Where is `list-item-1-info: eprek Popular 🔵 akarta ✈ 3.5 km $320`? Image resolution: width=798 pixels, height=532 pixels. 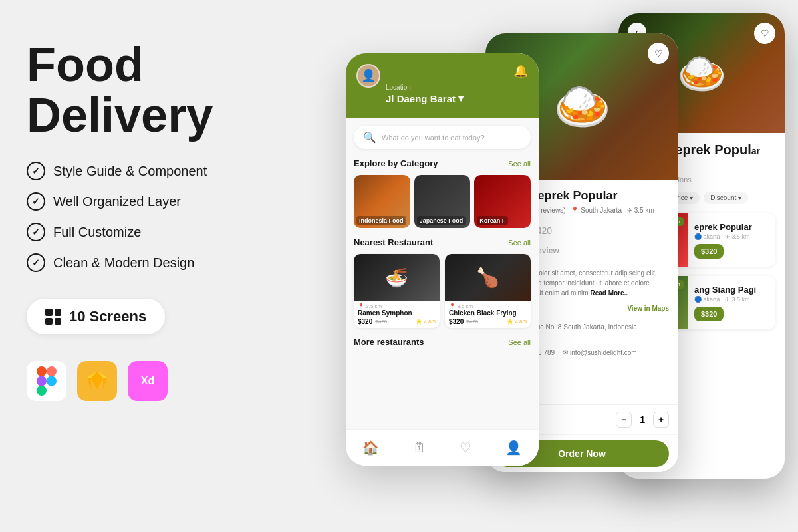
list-item-1-info: eprek Popular 🔵 akarta ✈ 3.5 km $320 is located at coordinates (735, 241).